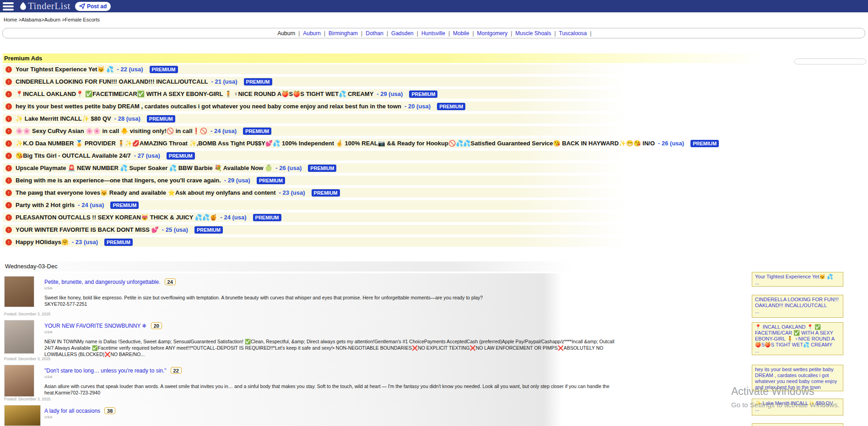  Describe the element at coordinates (399, 59) in the screenshot. I see `premium-ads-header: Premium Ads` at that location.